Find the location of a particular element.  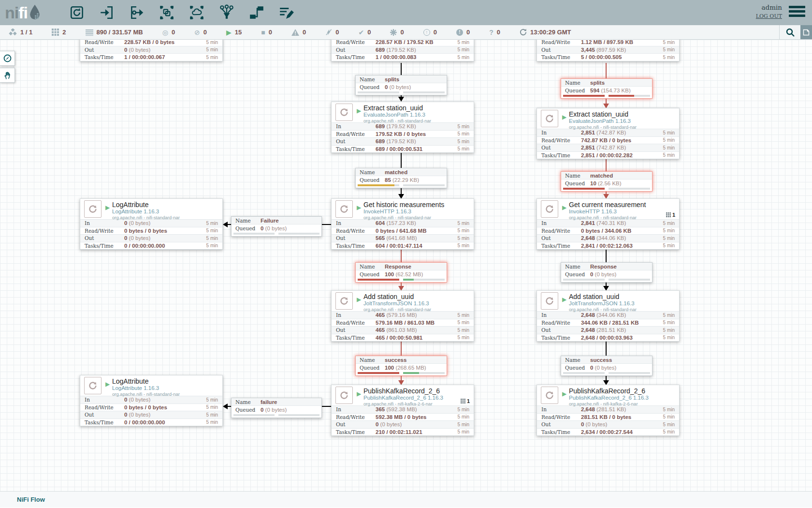

logout-link: LOG OUT is located at coordinates (769, 16).